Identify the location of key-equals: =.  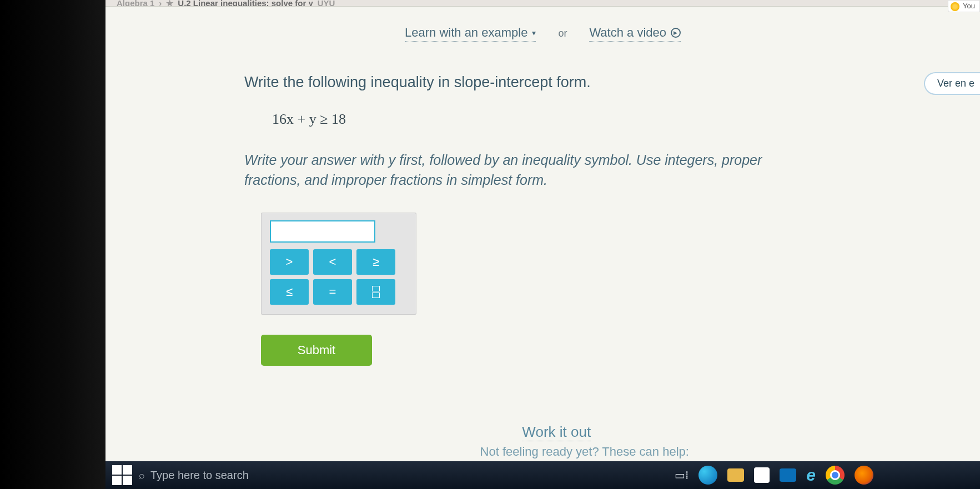
(333, 292).